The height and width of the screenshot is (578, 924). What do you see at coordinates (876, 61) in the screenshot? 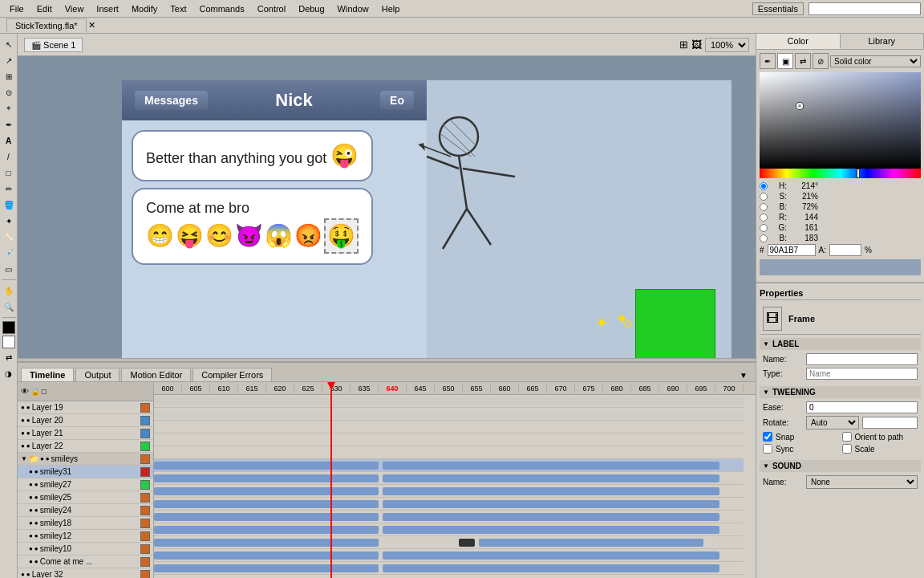
I see `color-type-select: Solid color Linear gradient Radial gradi…` at bounding box center [876, 61].